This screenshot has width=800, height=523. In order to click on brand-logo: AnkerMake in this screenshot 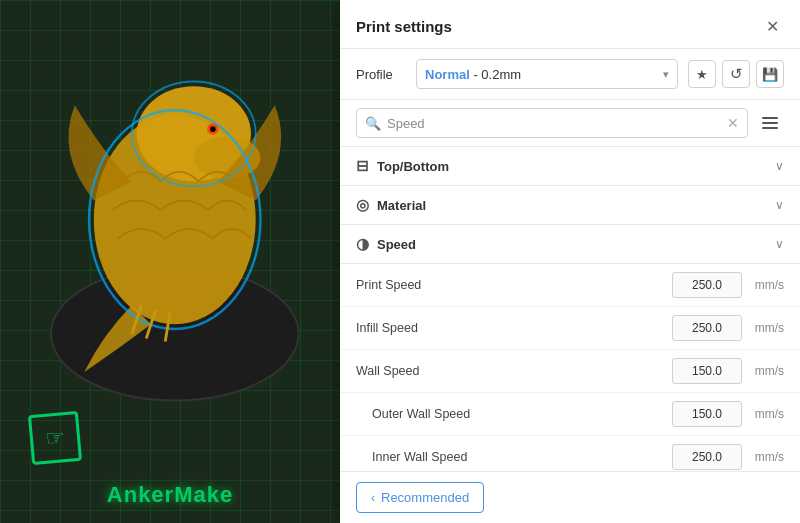, I will do `click(170, 495)`.